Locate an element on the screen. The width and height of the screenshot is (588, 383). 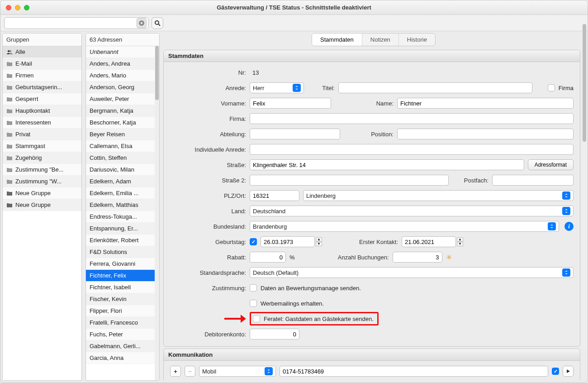
search-button is located at coordinates (157, 23).